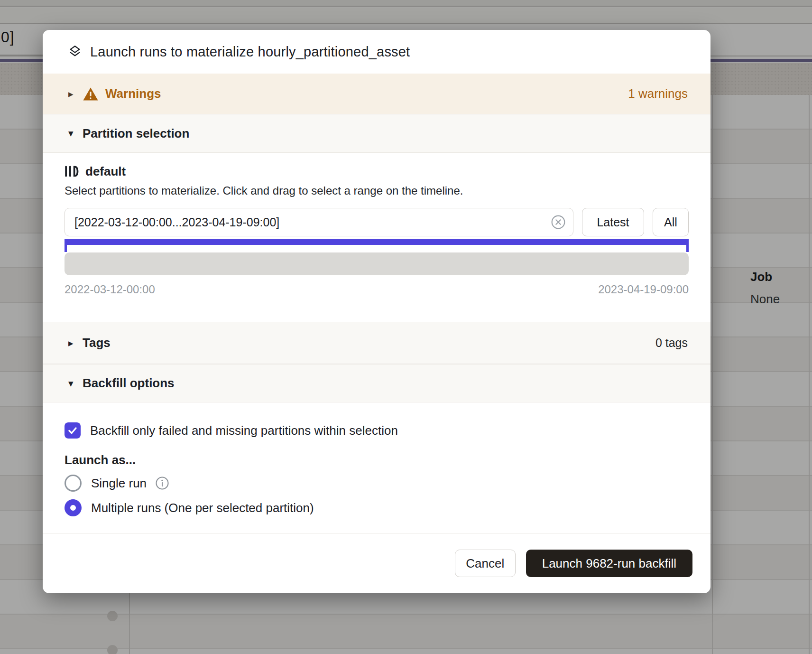 The width and height of the screenshot is (812, 654). What do you see at coordinates (319, 222) in the screenshot?
I see `partition-range-input` at bounding box center [319, 222].